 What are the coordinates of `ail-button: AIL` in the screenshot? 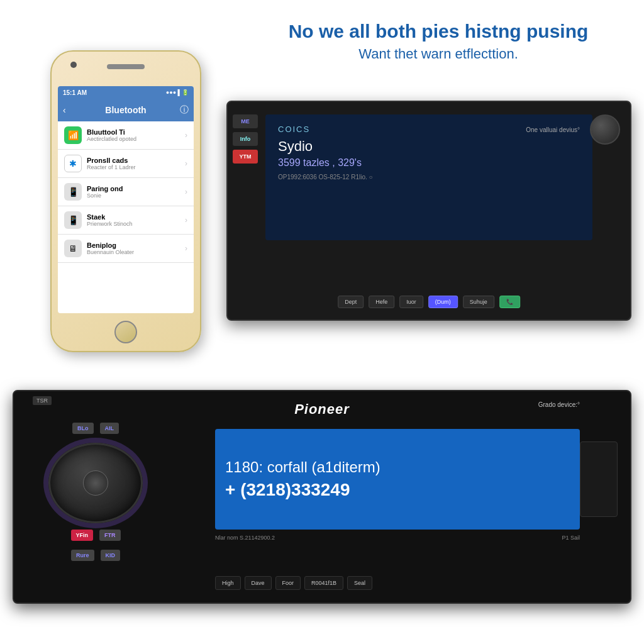 It's located at (109, 428).